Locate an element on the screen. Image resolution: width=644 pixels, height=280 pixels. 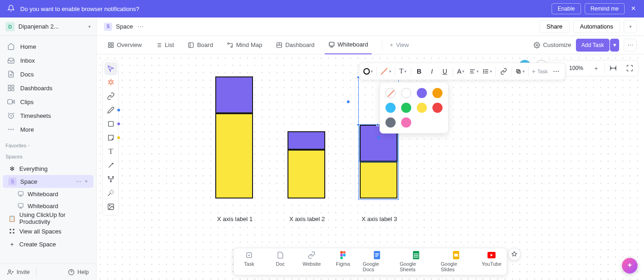
bar-3-yellow is located at coordinates (379, 180).